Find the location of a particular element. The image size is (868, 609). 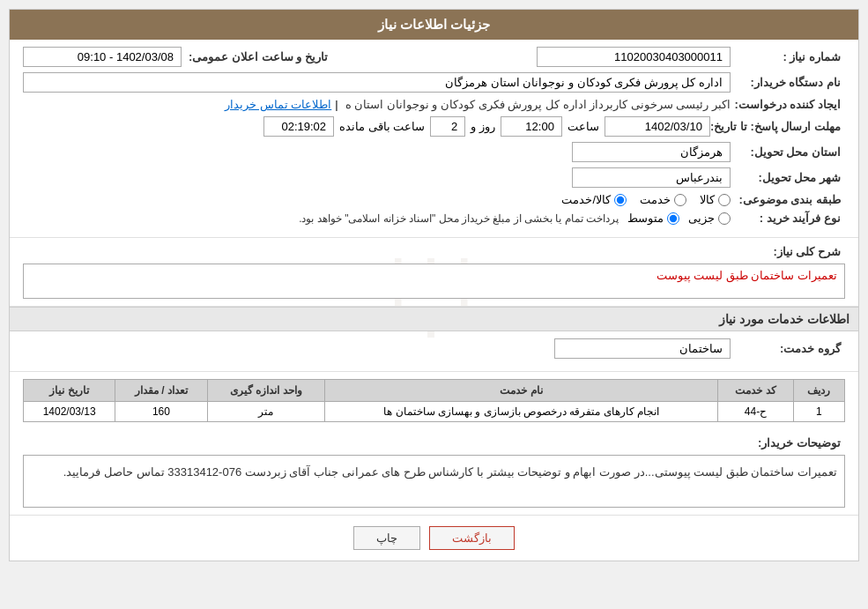

cell-unit: متر is located at coordinates (266, 412).